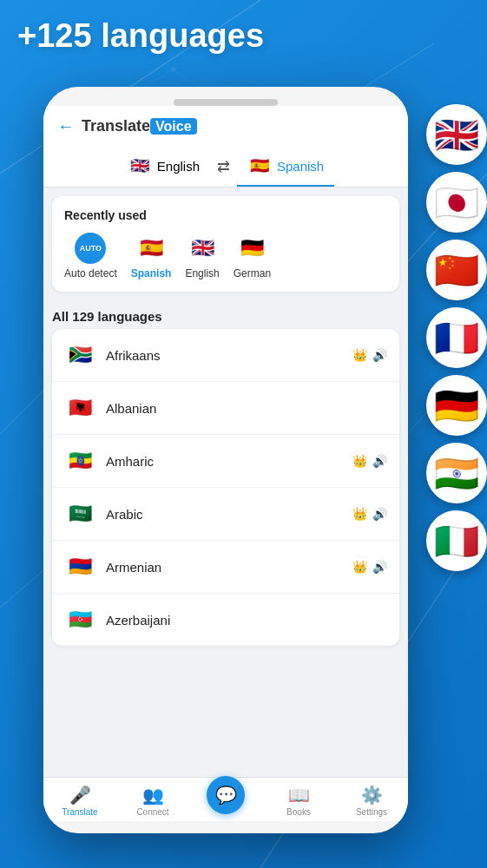 This screenshot has width=487, height=868. I want to click on mic-icon: 🎤, so click(80, 795).